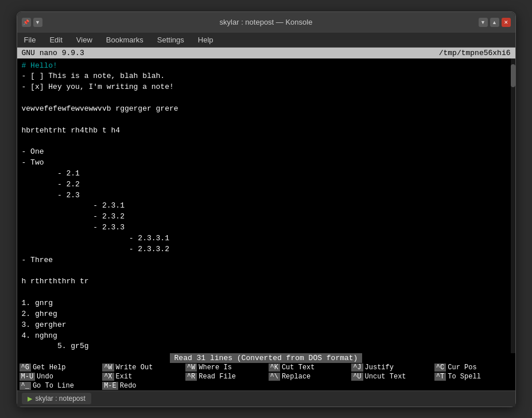 The image size is (532, 418). Describe the element at coordinates (513, 206) in the screenshot. I see `scrollbar` at that location.